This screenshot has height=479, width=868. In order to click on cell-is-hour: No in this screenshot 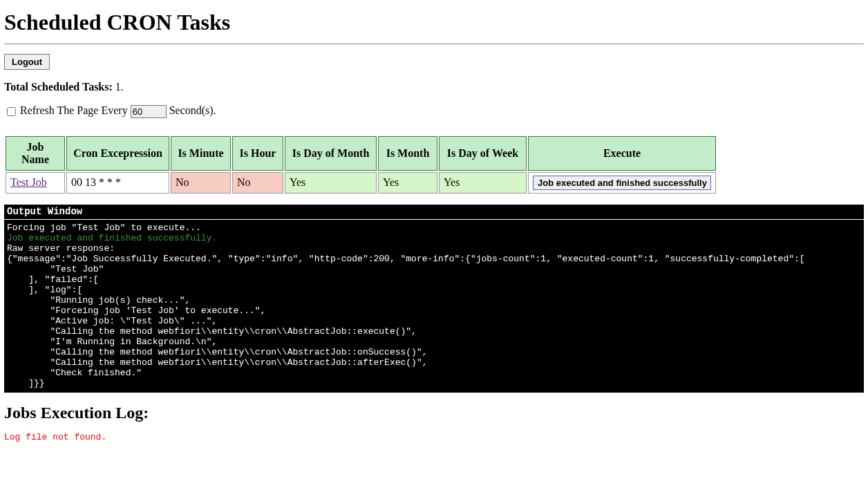, I will do `click(258, 182)`.